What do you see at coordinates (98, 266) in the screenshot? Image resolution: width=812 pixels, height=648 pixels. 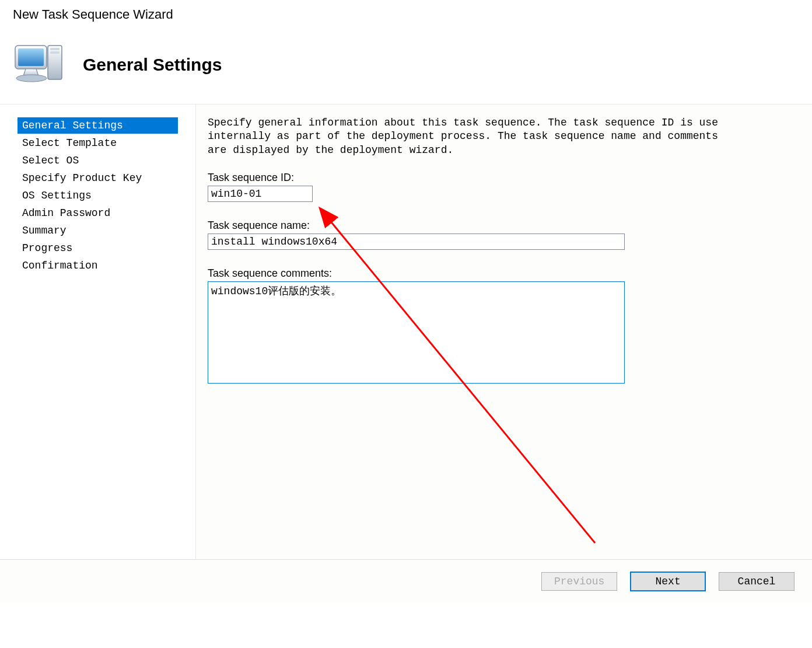 I see `sidebar-item-confirmation: Confirmation` at bounding box center [98, 266].